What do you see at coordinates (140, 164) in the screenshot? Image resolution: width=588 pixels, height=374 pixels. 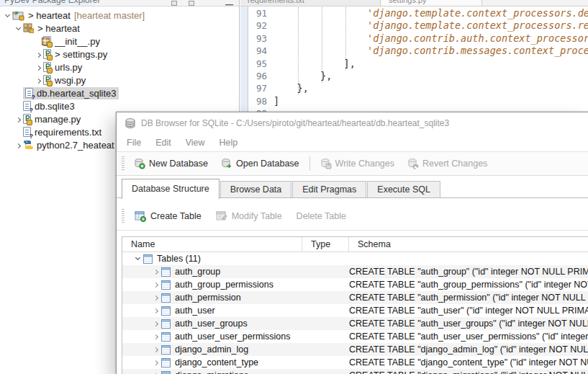 I see `new-database-icon` at bounding box center [140, 164].